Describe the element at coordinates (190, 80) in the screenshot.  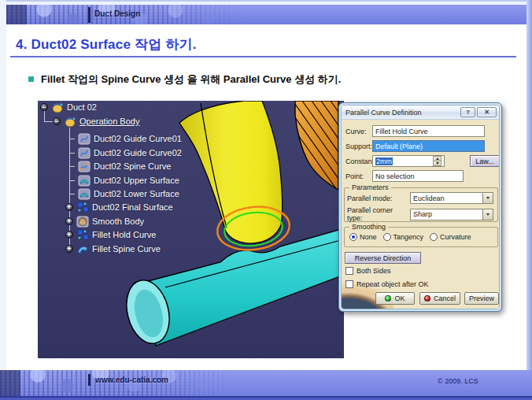
I see `bullet-text: Fillet 작업의 Spine Curve 생성 을 위해 Parallel …` at that location.